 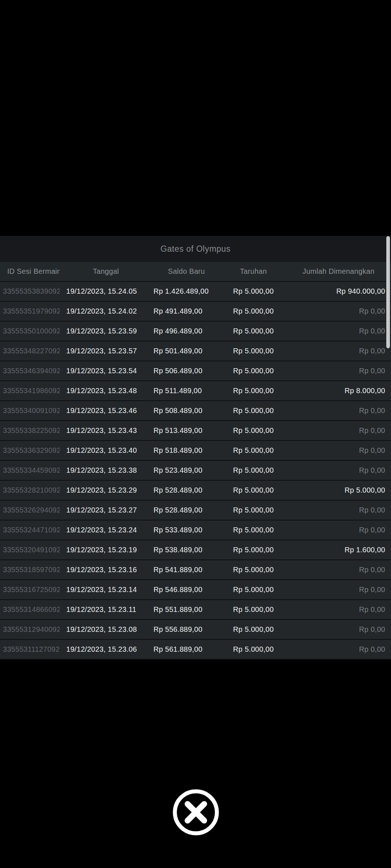 What do you see at coordinates (30, 391) in the screenshot?
I see `session-id-cell: 33555341986092` at bounding box center [30, 391].